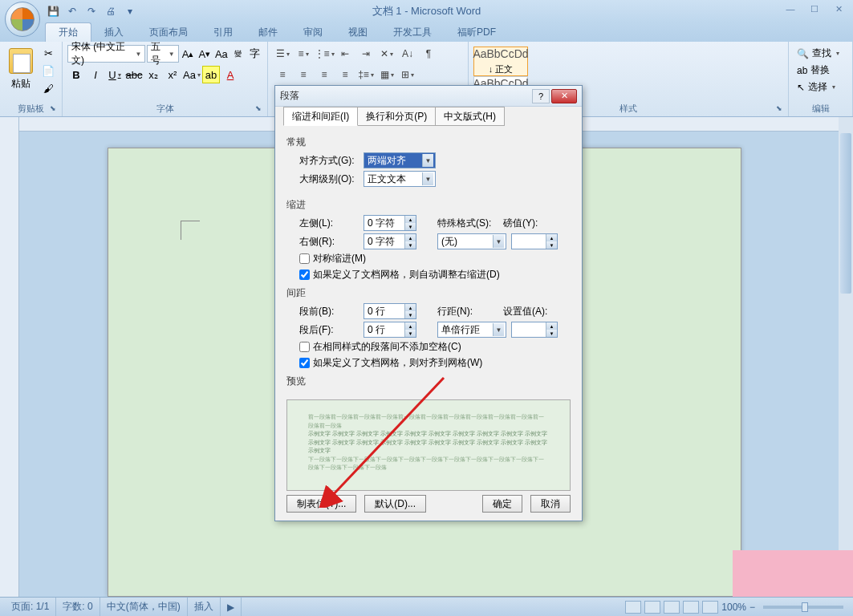 The width and height of the screenshot is (853, 616). What do you see at coordinates (78, 606) in the screenshot?
I see `status-wordcount: 字数: 0` at bounding box center [78, 606].